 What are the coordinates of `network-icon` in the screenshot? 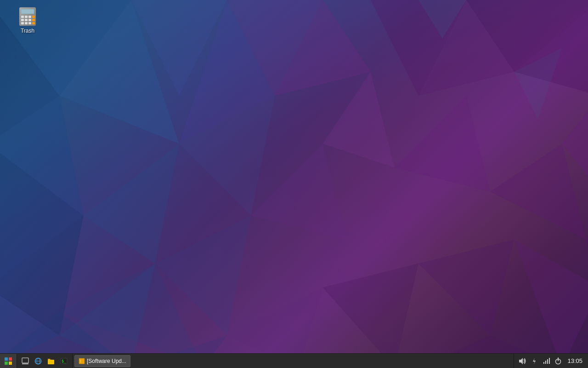 It's located at (546, 361).